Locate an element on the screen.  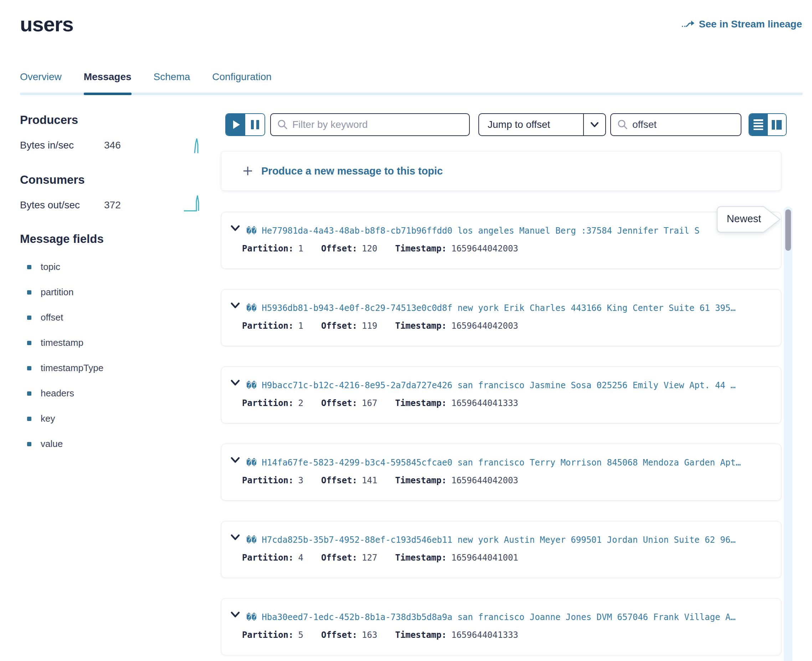
message-metadata: Partition:4 Offset:127 Timestamp:1659644… is located at coordinates (380, 558).